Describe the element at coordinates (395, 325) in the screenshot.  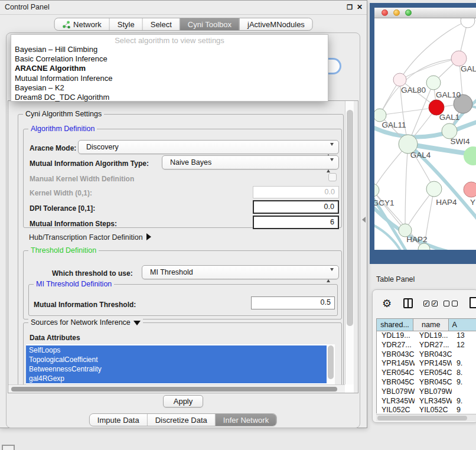
I see `column-header-shared-name: shared...` at that location.